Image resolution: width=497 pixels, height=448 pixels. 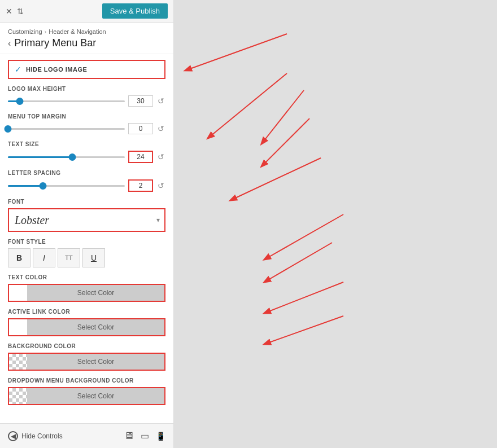 I want to click on close-icon: ✕, so click(x=9, y=11).